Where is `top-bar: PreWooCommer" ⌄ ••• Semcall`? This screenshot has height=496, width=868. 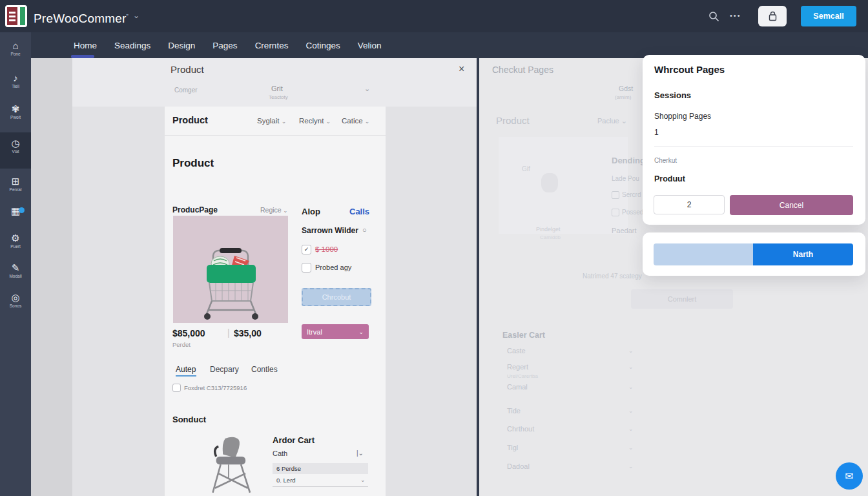 top-bar: PreWooCommer" ⌄ ••• Semcall is located at coordinates (434, 16).